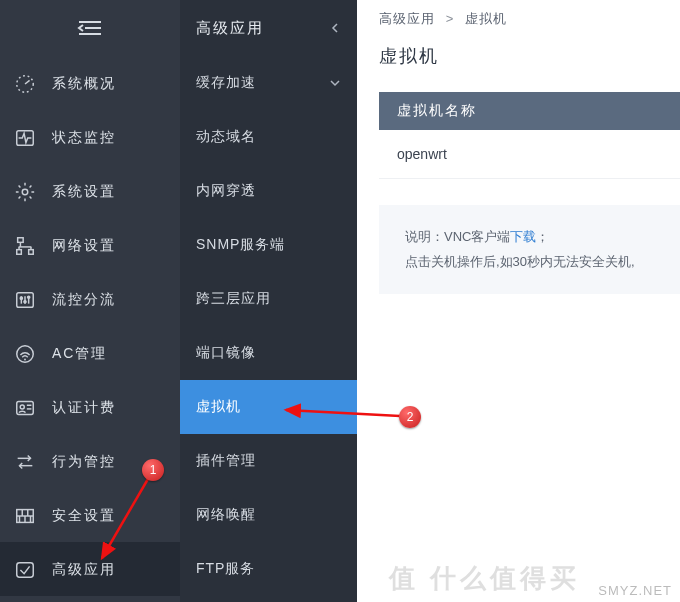  What do you see at coordinates (80, 354) in the screenshot?
I see `nav1-item-label: AC管理` at bounding box center [80, 354].